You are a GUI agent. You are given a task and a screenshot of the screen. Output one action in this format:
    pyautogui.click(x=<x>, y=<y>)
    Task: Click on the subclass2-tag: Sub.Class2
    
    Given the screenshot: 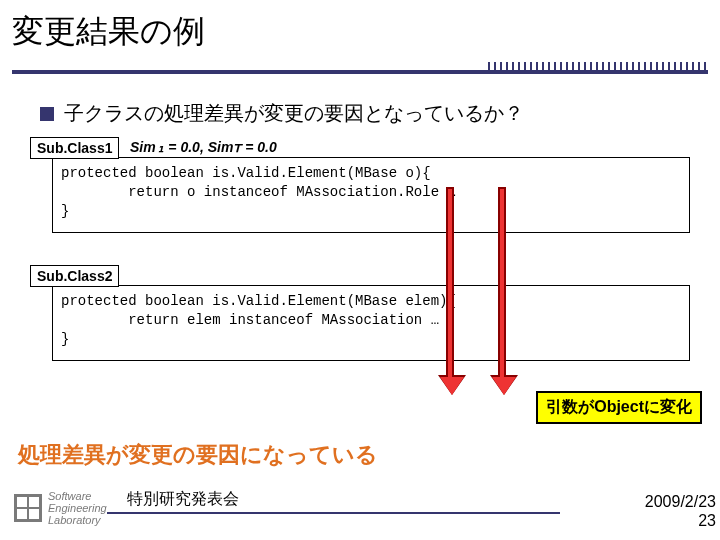 What is the action you would take?
    pyautogui.click(x=74, y=276)
    